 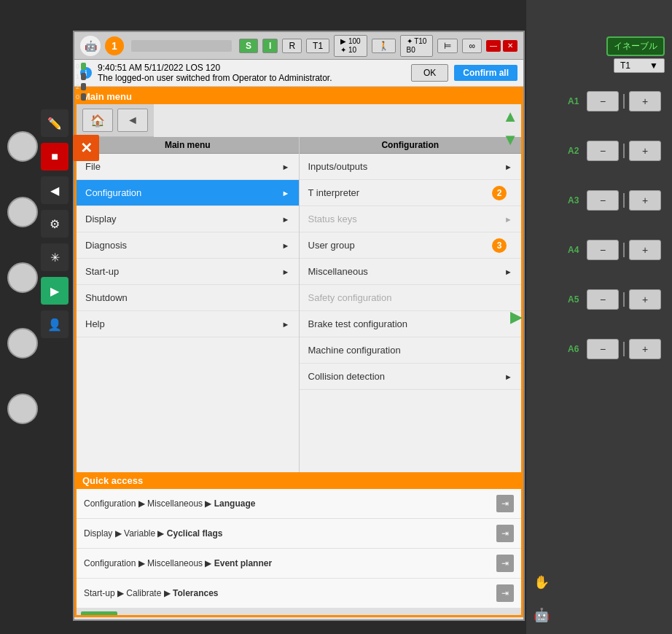 What do you see at coordinates (299, 481) in the screenshot?
I see `quick-access-header: Quick access` at bounding box center [299, 481].